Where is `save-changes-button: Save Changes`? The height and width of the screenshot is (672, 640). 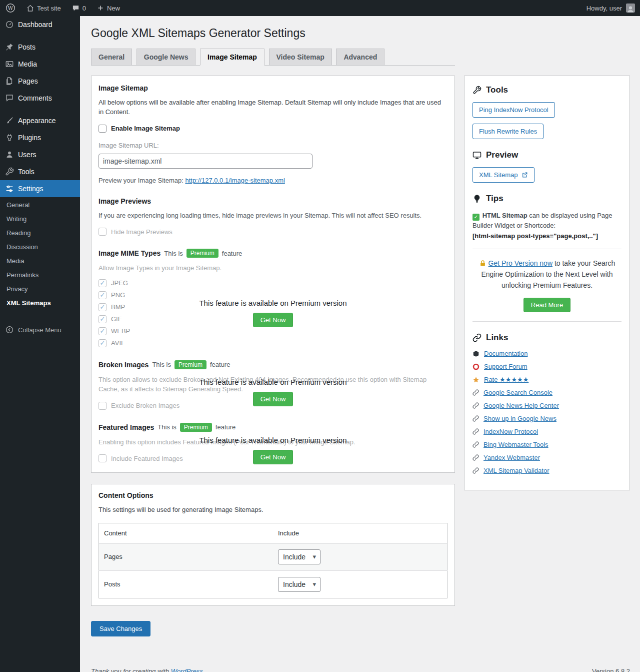 save-changes-button: Save Changes is located at coordinates (121, 628).